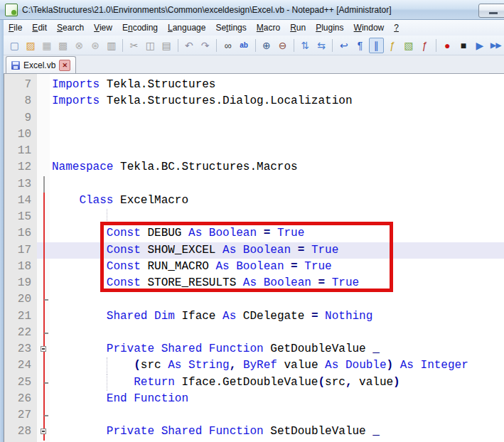 The image size is (504, 442). What do you see at coordinates (321, 382) in the screenshot?
I see `code-operator: (` at bounding box center [321, 382].